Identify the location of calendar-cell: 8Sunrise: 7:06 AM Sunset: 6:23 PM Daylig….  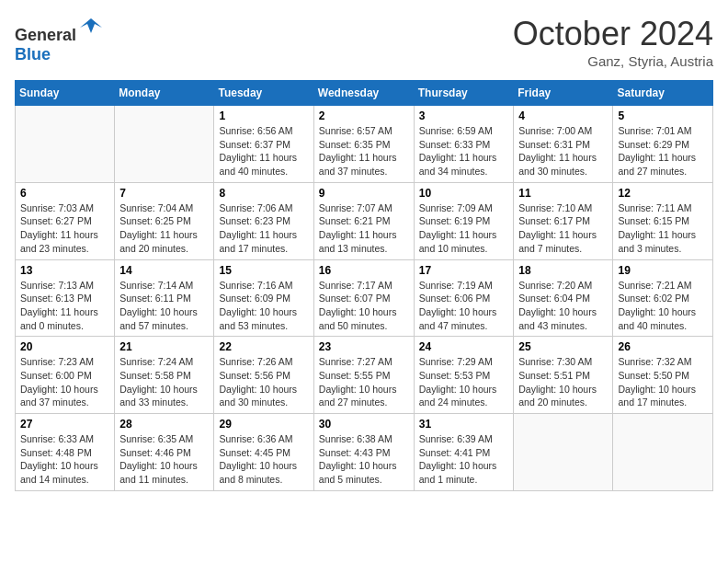
(264, 221).